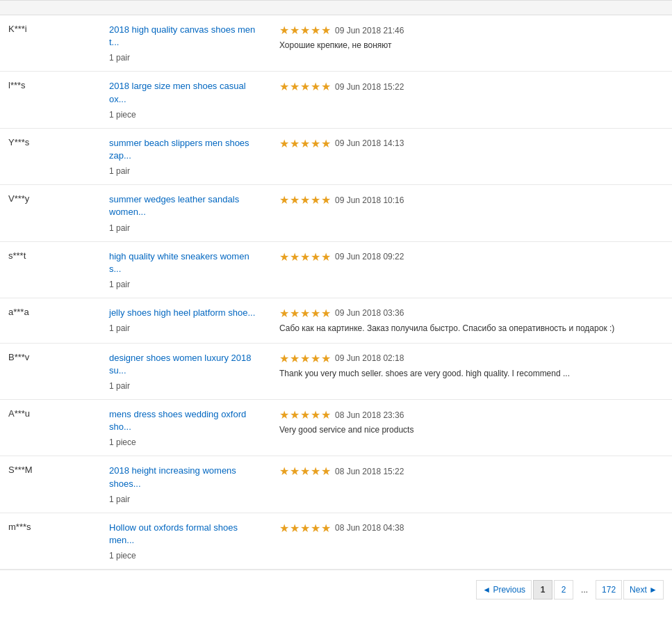  What do you see at coordinates (174, 534) in the screenshot?
I see `product-link: Hollow out oxfords formal shoes men...` at bounding box center [174, 534].